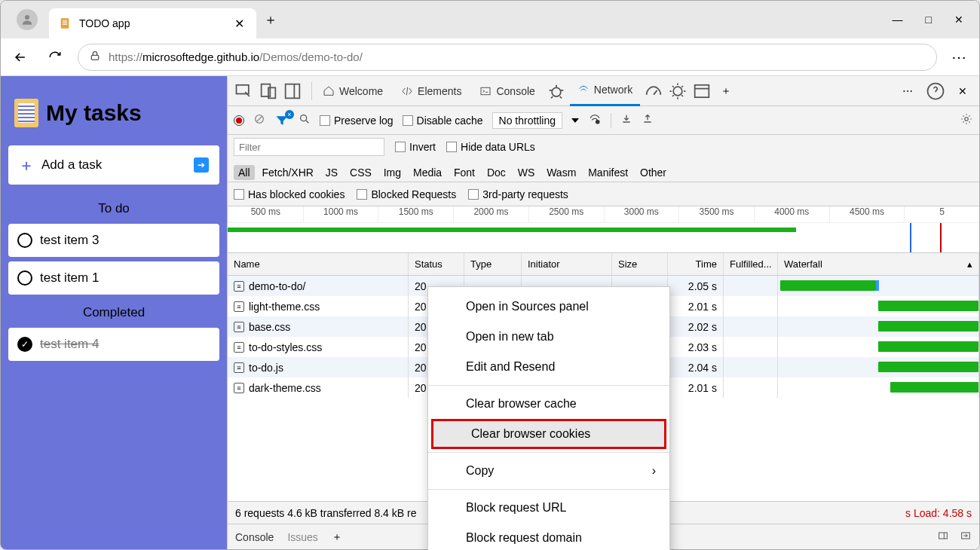 The height and width of the screenshot is (550, 980). Describe the element at coordinates (960, 57) in the screenshot. I see `browser-menu-icon: ⋯` at that location.